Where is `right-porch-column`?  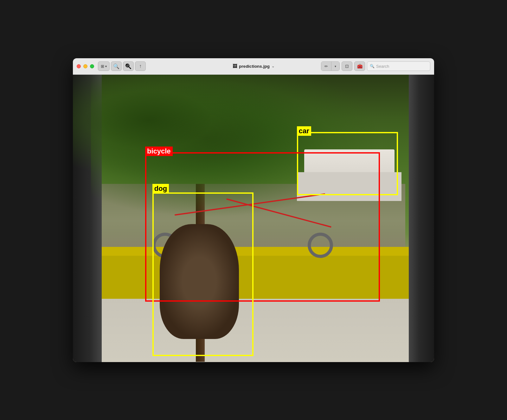 right-porch-column is located at coordinates (421, 218).